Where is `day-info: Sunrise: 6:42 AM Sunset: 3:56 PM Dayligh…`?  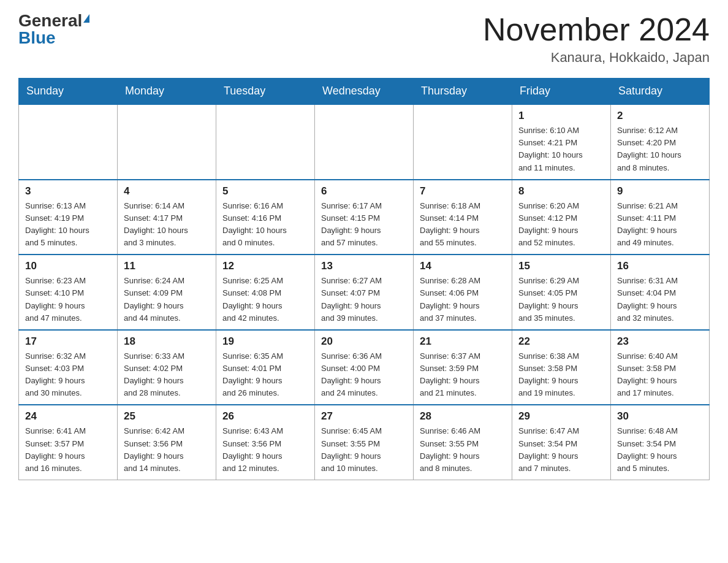
day-info: Sunrise: 6:42 AM Sunset: 3:56 PM Dayligh… is located at coordinates (167, 450).